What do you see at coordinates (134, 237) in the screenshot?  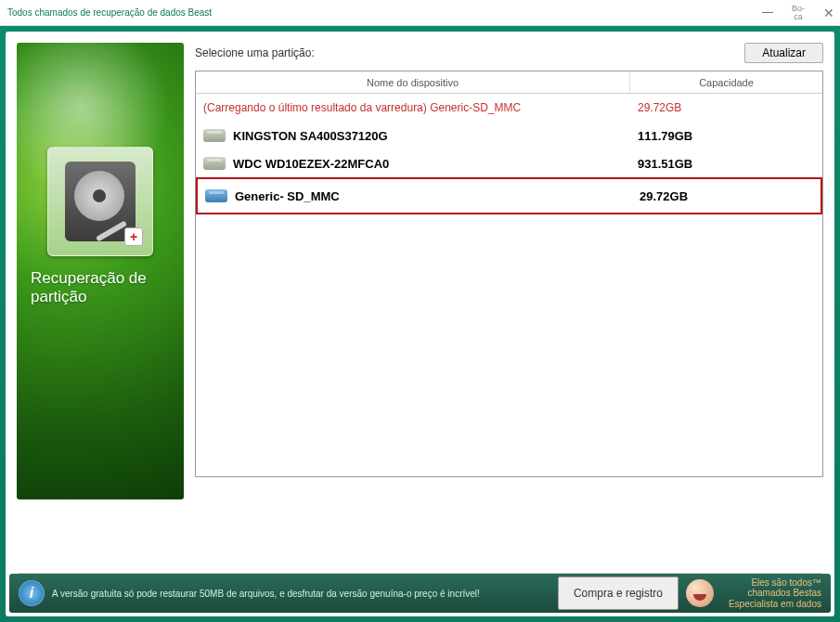 I see `plus-icon: +` at bounding box center [134, 237].